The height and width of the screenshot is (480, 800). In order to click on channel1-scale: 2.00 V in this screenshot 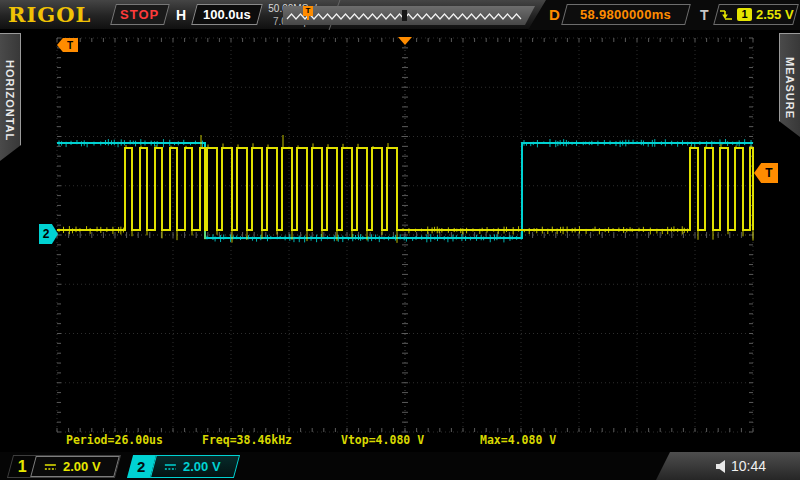, I will do `click(82, 466)`.